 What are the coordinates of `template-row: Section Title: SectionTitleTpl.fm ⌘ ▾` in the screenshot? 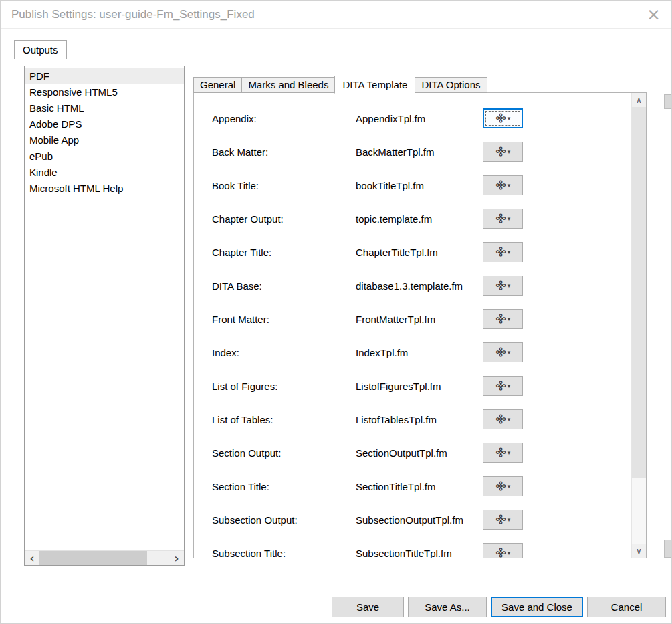 It's located at (413, 486).